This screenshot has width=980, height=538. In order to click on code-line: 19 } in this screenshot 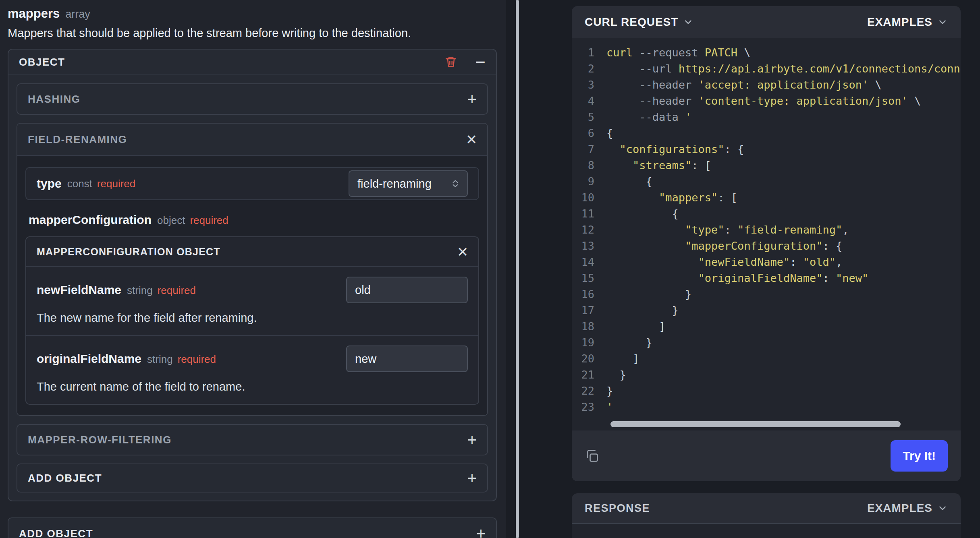, I will do `click(766, 343)`.